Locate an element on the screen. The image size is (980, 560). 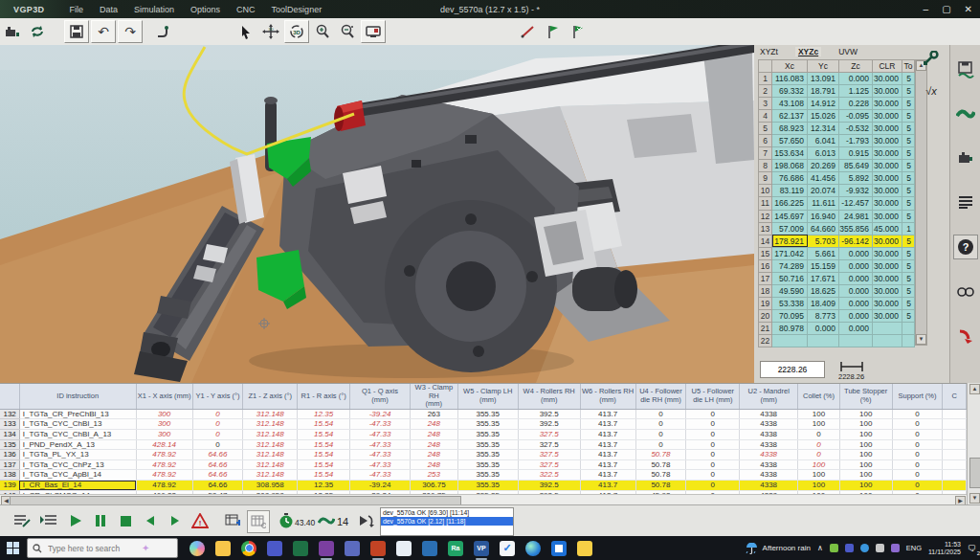
cell: 312.148 is located at coordinates (270, 414).